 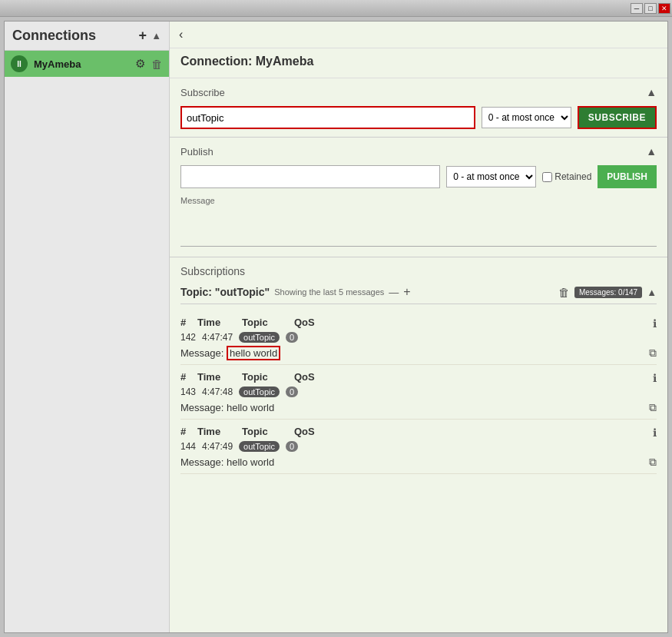 I want to click on add-connection-icon: +, so click(x=143, y=35).